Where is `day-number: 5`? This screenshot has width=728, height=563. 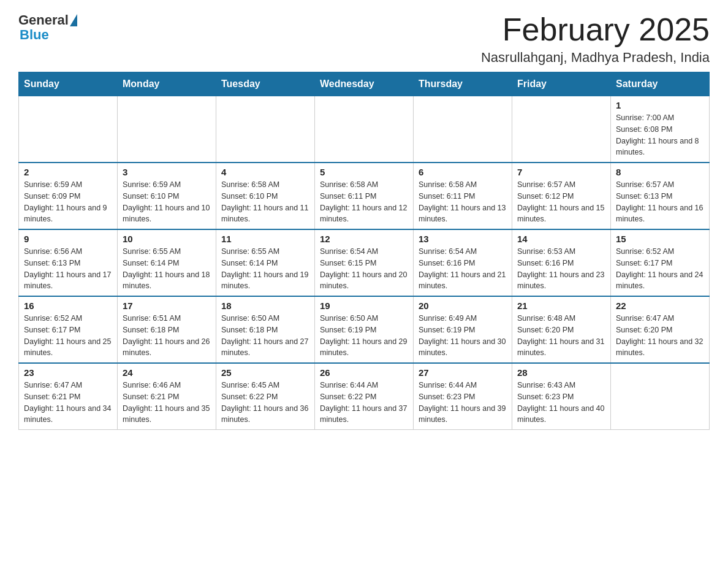
day-number: 5 is located at coordinates (364, 172).